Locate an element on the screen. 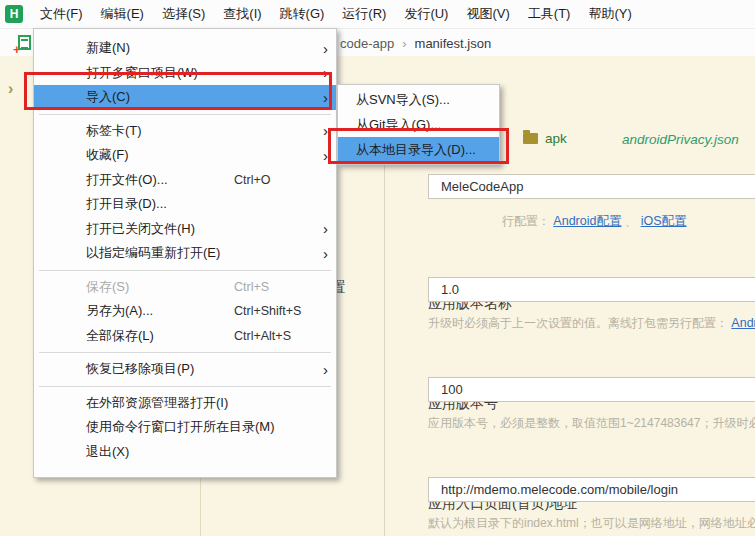 The image size is (755, 536). menu-item-shortcut: Ctrl+S is located at coordinates (274, 287).